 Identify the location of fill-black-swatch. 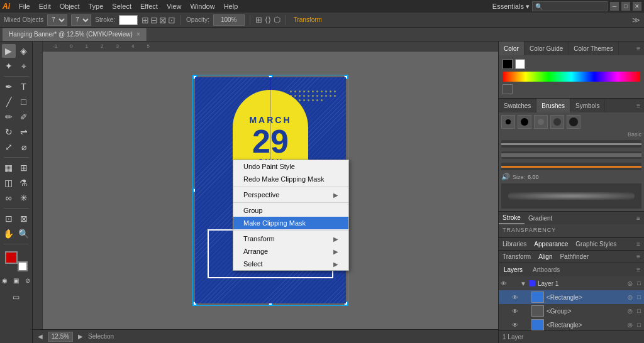
(508, 64).